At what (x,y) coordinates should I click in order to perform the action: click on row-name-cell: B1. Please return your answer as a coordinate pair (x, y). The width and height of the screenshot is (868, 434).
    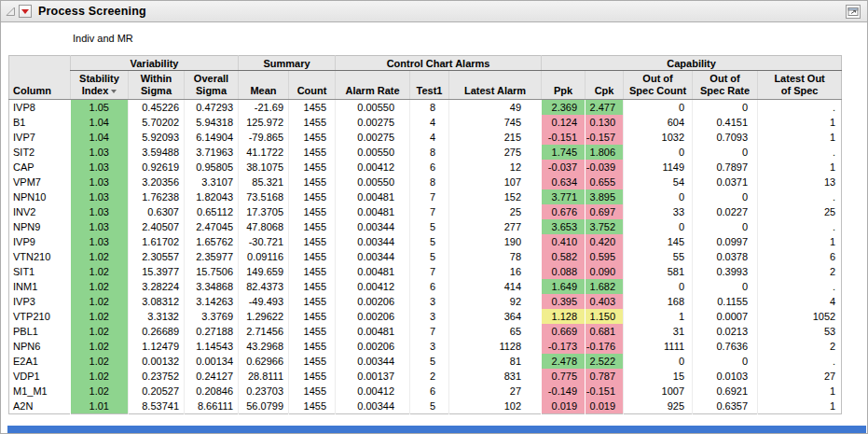
    Looking at the image, I should click on (40, 122).